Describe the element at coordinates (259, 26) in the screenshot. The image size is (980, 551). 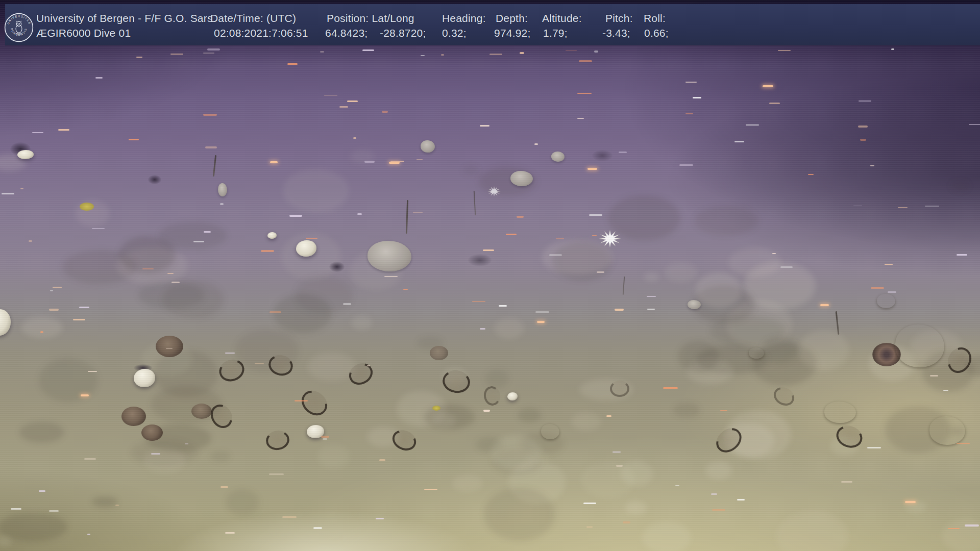
I see `telemetry-datetime: Date/Time: (UTC)02:08:2021:7:06:51` at that location.